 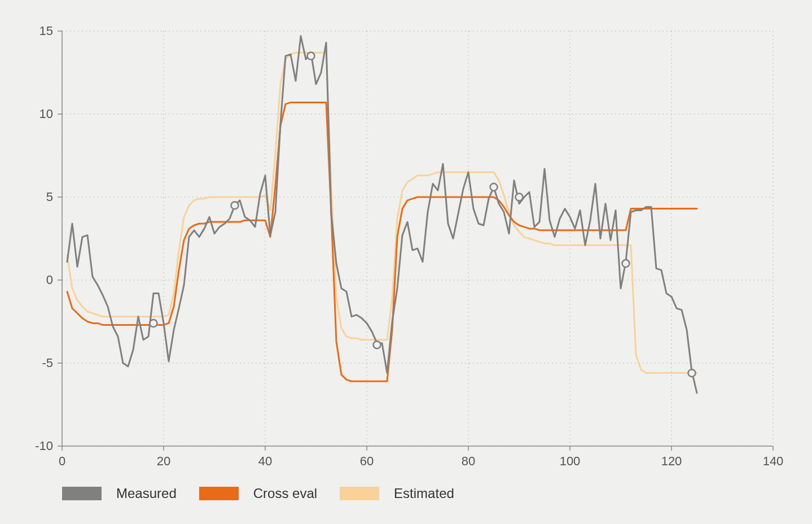 I want to click on y-tick-label: -10, so click(x=44, y=446).